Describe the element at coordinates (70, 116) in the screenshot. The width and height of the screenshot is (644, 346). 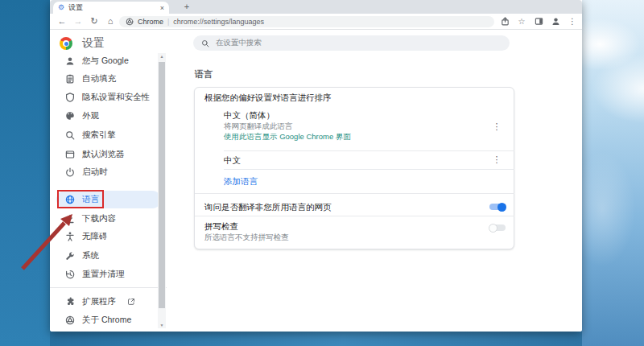
I see `palette-icon` at that location.